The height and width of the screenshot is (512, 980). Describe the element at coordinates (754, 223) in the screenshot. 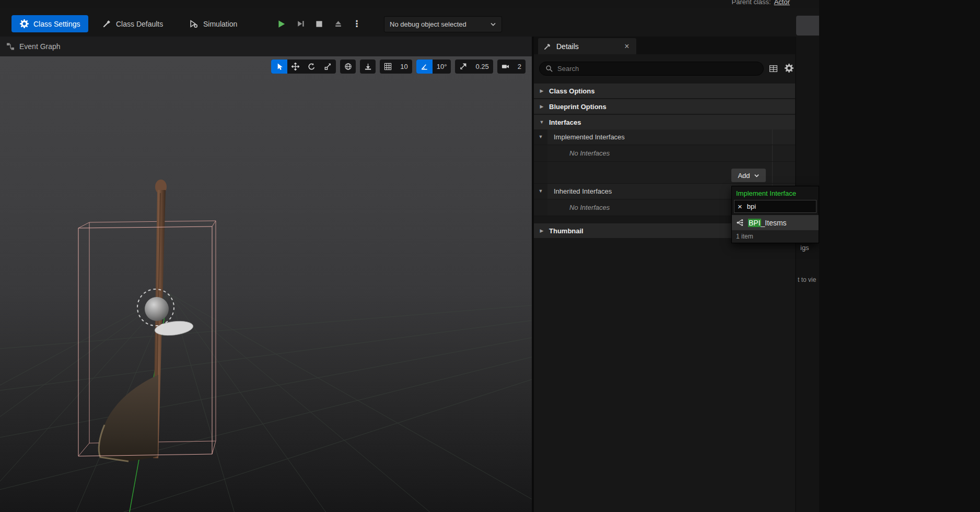

I see `match-highlight: BPI` at that location.